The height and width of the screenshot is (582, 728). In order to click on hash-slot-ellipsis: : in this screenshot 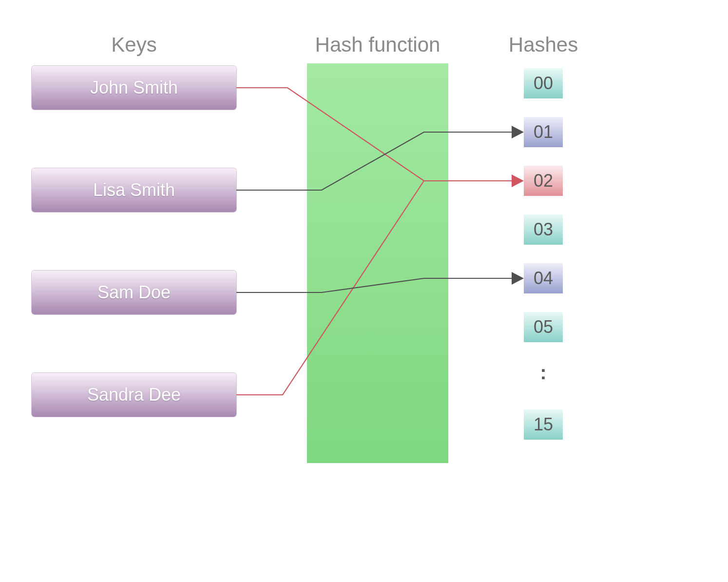, I will do `click(543, 372)`.